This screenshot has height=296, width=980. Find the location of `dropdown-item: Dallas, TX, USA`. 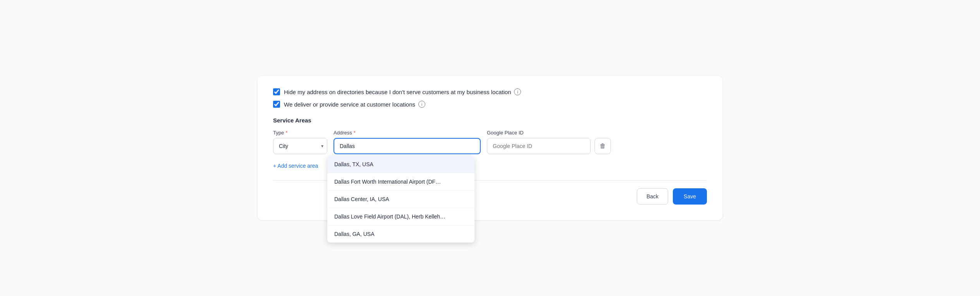

dropdown-item: Dallas, TX, USA is located at coordinates (401, 164).